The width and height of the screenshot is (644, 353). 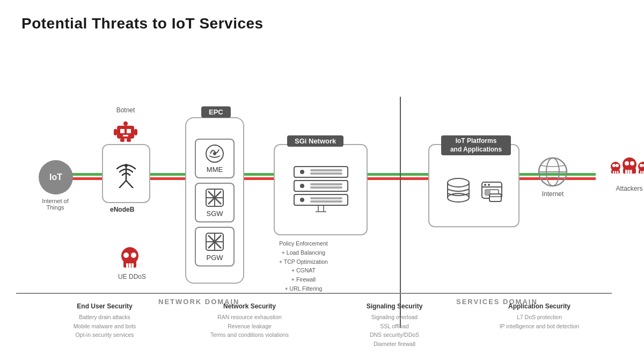 What do you see at coordinates (316, 141) in the screenshot?
I see `sgi-tag: SGi Network` at bounding box center [316, 141].